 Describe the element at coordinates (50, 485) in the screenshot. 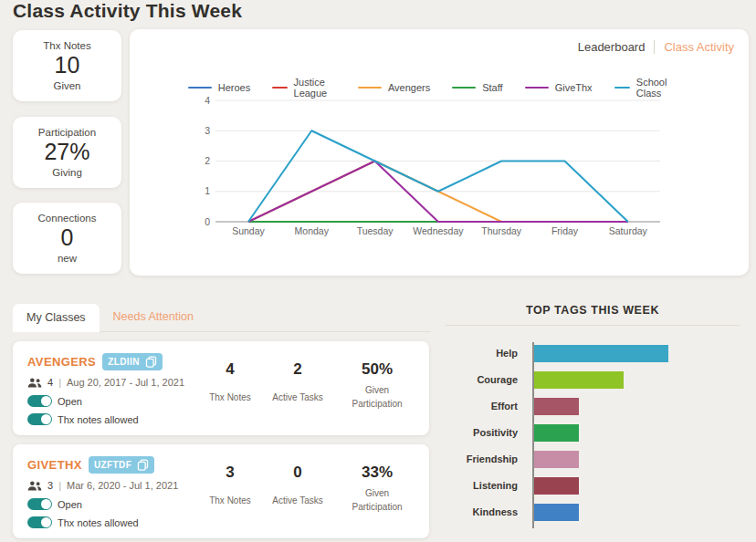

I see `member-count: 3` at that location.